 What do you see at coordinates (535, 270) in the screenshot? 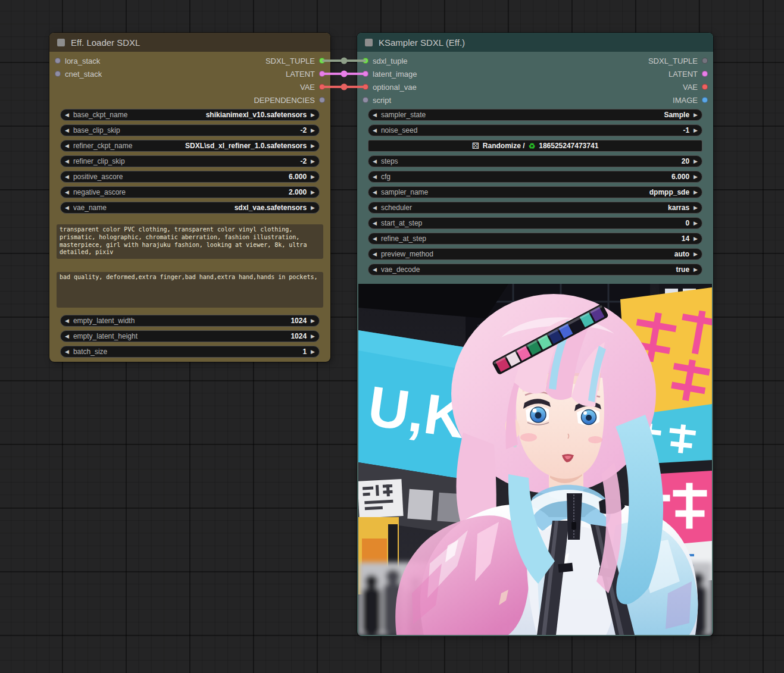
I see `widget-vae-decode: ◀ vae_decode true ▶` at bounding box center [535, 270].